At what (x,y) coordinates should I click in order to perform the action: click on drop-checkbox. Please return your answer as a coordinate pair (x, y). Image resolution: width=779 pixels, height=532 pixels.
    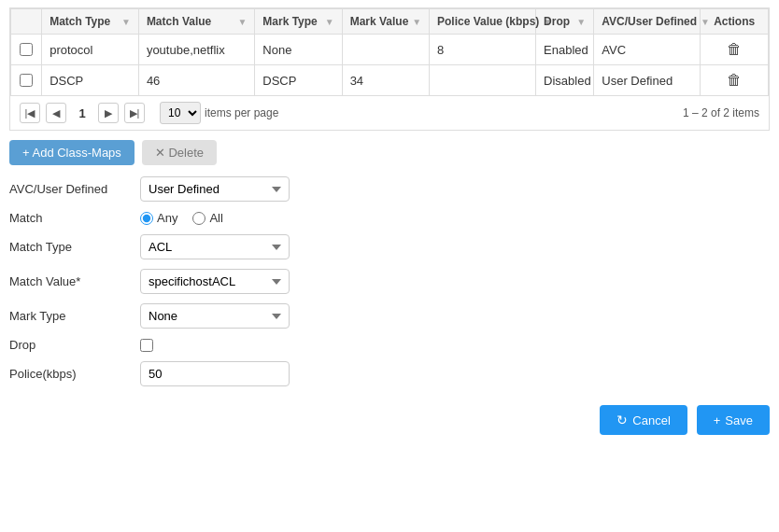
    Looking at the image, I should click on (147, 345).